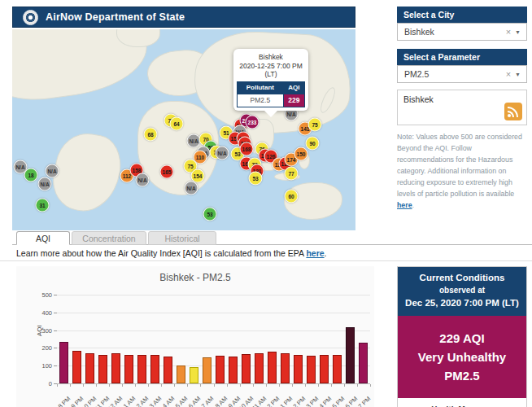  Describe the element at coordinates (301, 155) in the screenshot. I see `map-marker: 150` at that location.